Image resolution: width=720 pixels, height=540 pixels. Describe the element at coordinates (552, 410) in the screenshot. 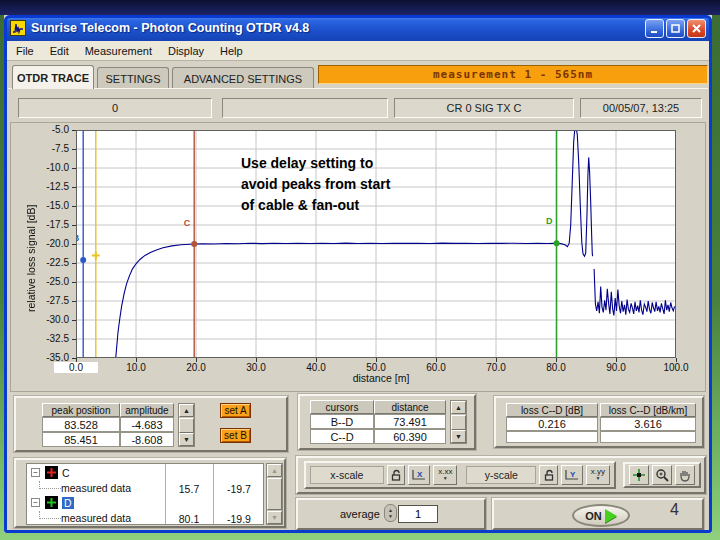

I see `loss-db-header: loss C--D [dB]` at that location.